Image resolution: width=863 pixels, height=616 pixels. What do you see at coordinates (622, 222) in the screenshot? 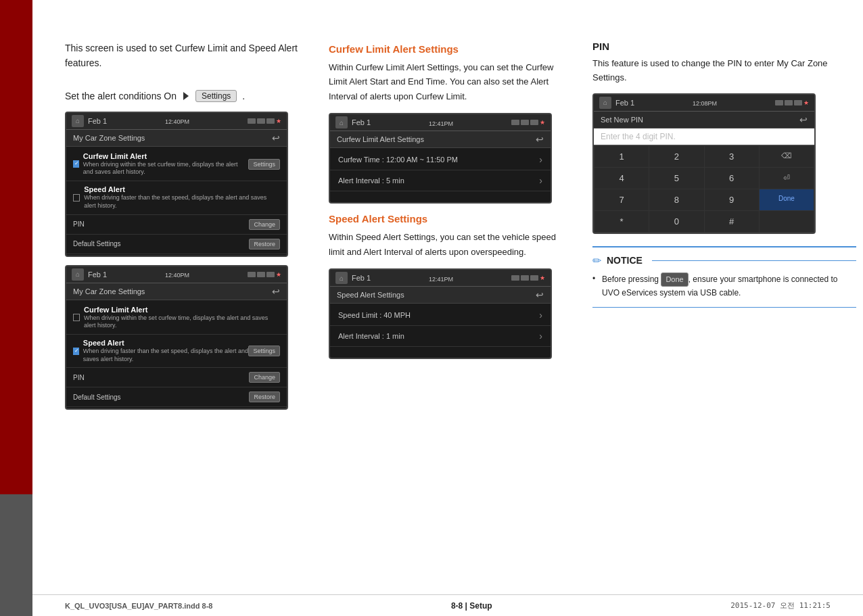
I see `key-star: *` at bounding box center [622, 222].